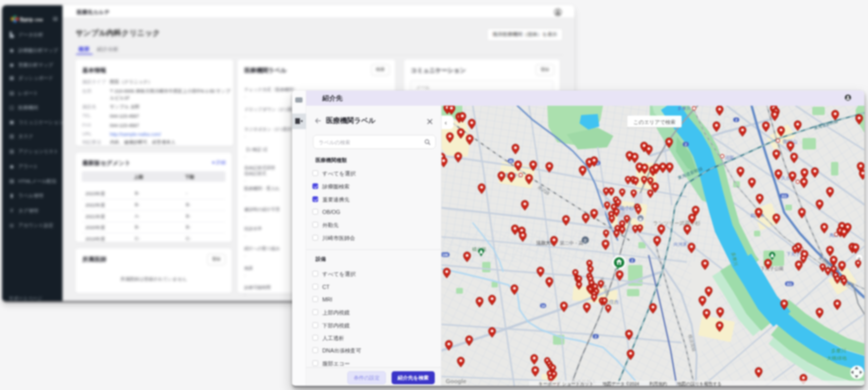 This screenshot has width=868, height=390. Describe the element at coordinates (654, 122) in the screenshot. I see `svg-text: このエリアで検索` at that location.